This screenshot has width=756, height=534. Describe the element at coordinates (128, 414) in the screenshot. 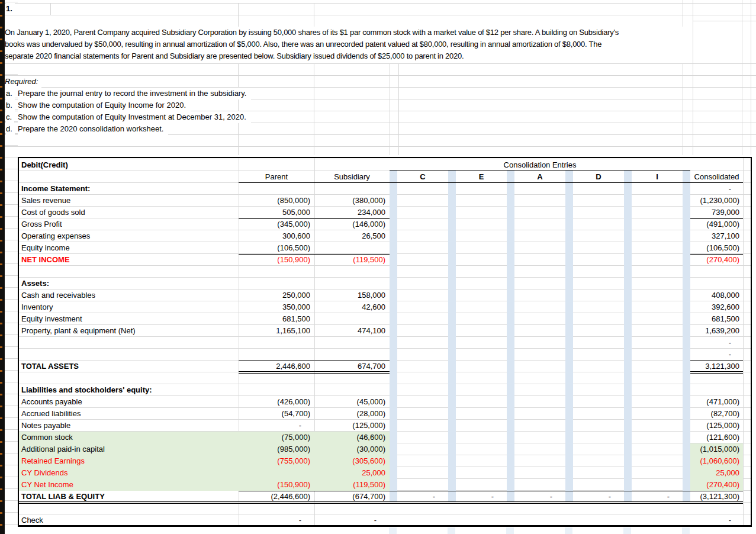

I see `row-label: Accrued liabilities` at that location.